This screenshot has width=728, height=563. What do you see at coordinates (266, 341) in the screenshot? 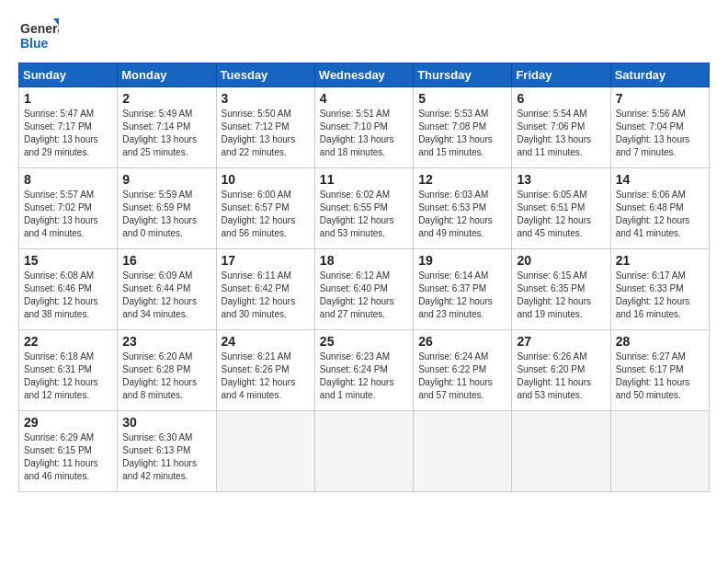
I see `day-number: 24` at bounding box center [266, 341].